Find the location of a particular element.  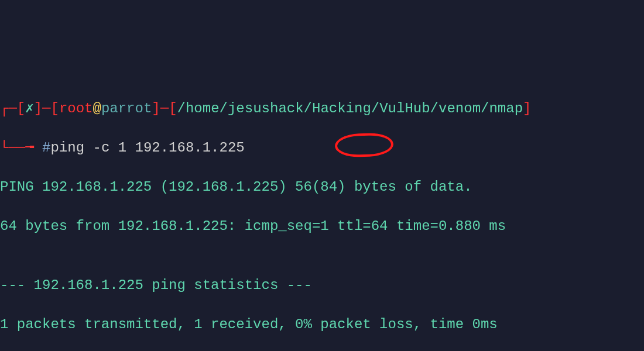

prompt-host: parrot is located at coordinates (126, 109).